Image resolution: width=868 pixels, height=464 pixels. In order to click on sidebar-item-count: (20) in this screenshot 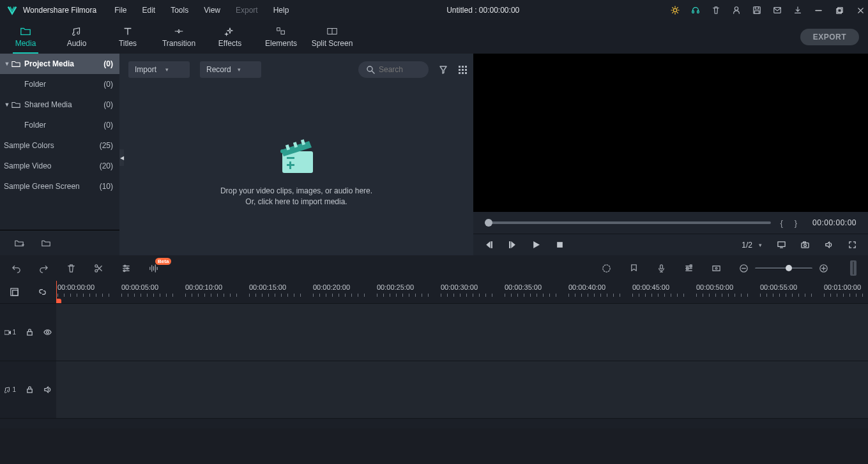, I will do `click(106, 166)`.